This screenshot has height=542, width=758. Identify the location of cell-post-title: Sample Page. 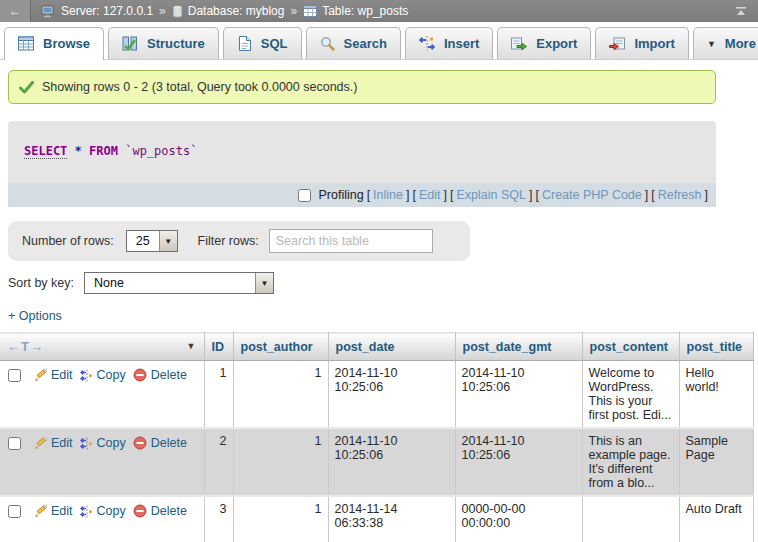
(716, 462).